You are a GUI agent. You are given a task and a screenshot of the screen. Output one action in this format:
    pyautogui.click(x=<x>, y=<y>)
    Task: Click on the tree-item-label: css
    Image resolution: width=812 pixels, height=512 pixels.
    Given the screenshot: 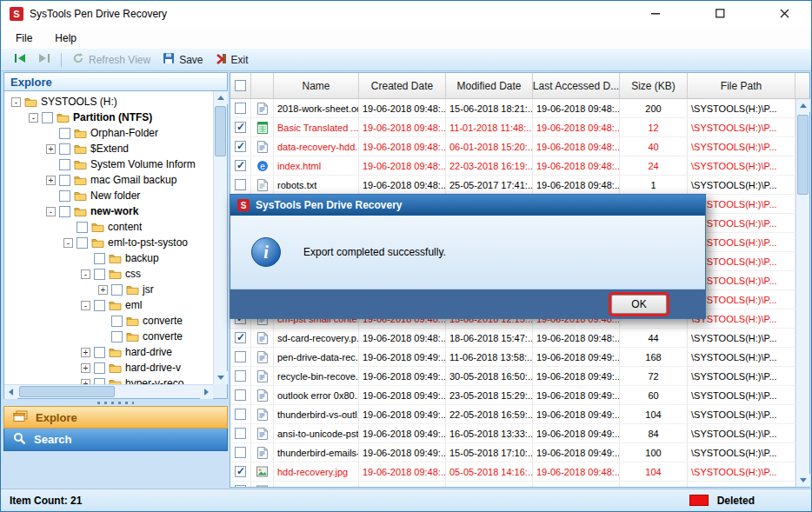 What is the action you would take?
    pyautogui.click(x=133, y=274)
    